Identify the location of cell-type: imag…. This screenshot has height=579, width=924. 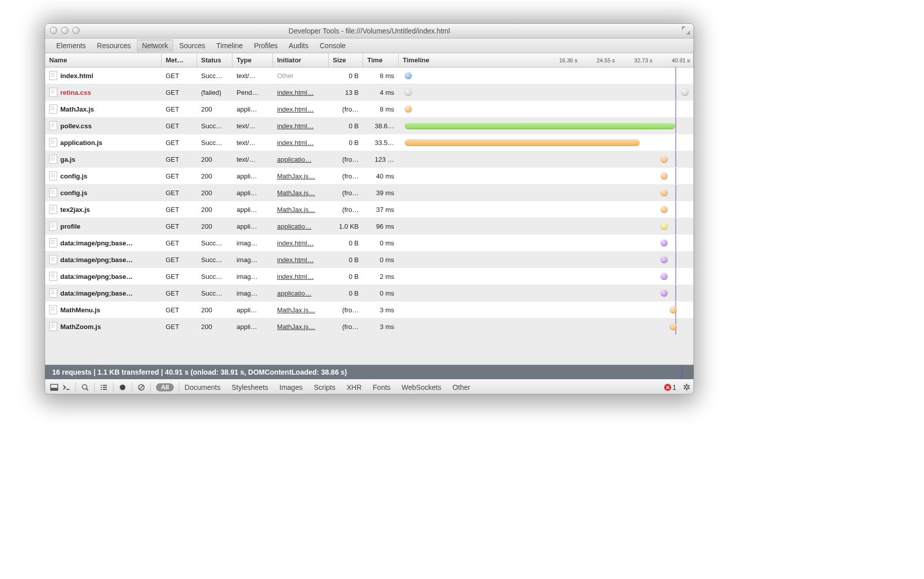
(253, 293).